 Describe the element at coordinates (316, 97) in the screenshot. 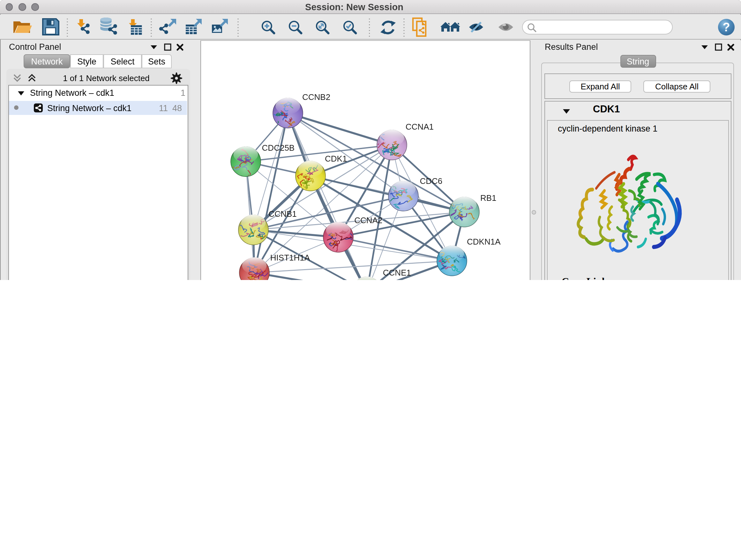

I see `svg-text: CCNB2` at that location.